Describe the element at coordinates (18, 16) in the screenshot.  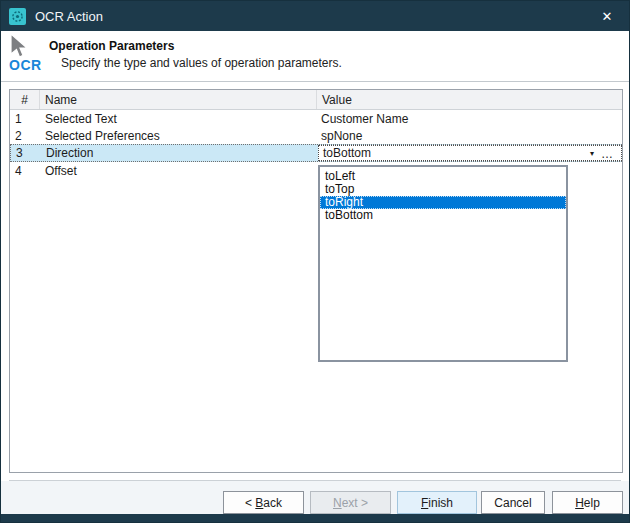
I see `app-icon` at that location.